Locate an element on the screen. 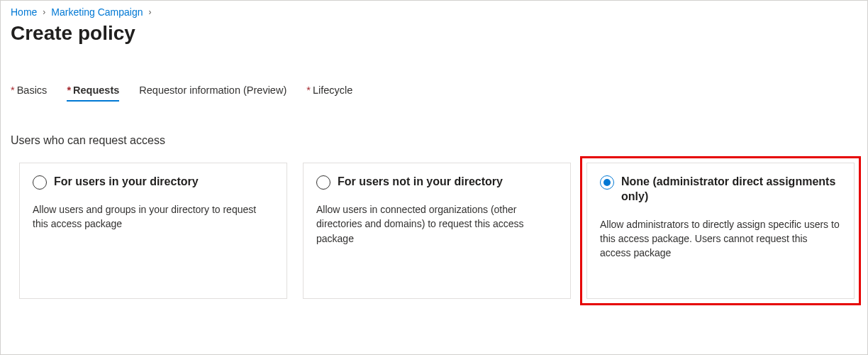 This screenshot has height=355, width=868. option-title: None (administrator direct assignments o… is located at coordinates (731, 190).